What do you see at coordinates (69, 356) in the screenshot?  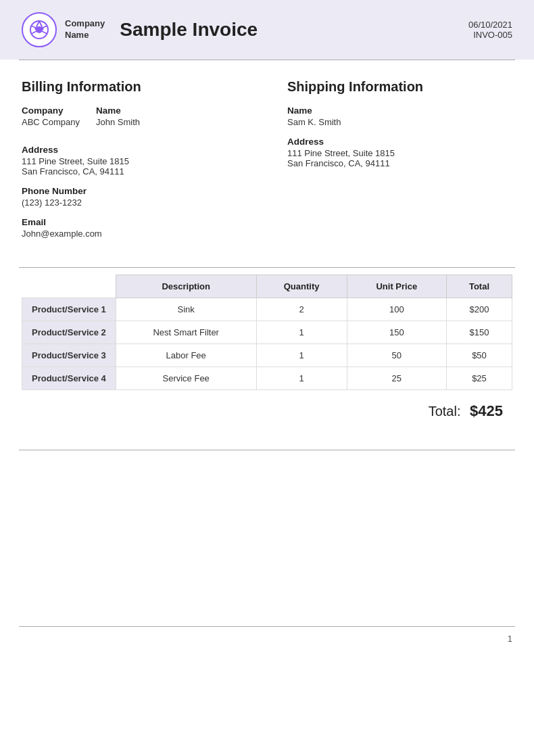 I see `row-label-3: Product/Service 3` at bounding box center [69, 356].